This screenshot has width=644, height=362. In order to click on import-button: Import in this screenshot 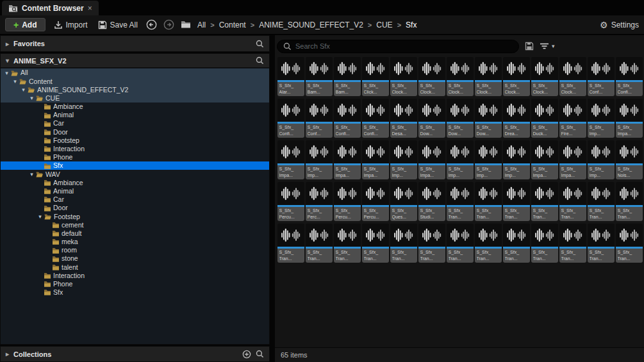, I will do `click(70, 25)`.